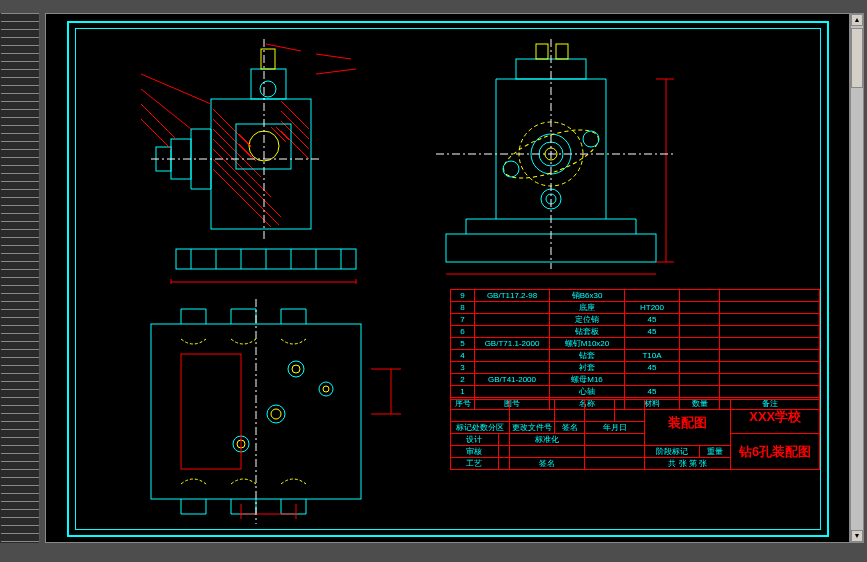 The width and height of the screenshot is (867, 562). Describe the element at coordinates (463, 308) in the screenshot. I see `parts-cell: 8` at that location.